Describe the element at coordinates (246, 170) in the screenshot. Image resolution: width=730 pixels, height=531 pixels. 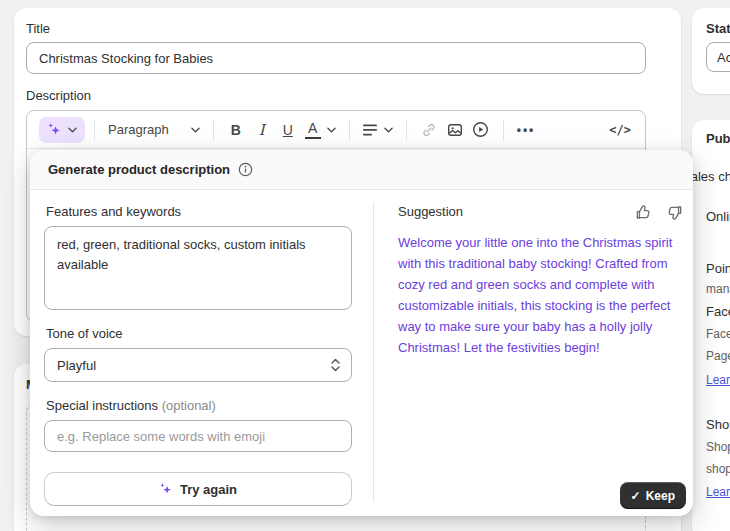
I see `info-icon` at that location.